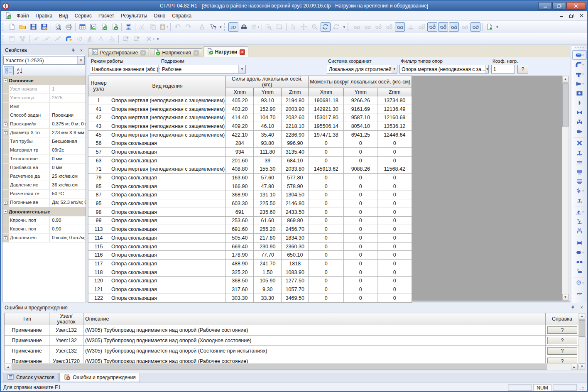 This screenshot has width=588, height=392. Describe the element at coordinates (255, 27) in the screenshot. I see `render-mode-button: ▾` at that location.